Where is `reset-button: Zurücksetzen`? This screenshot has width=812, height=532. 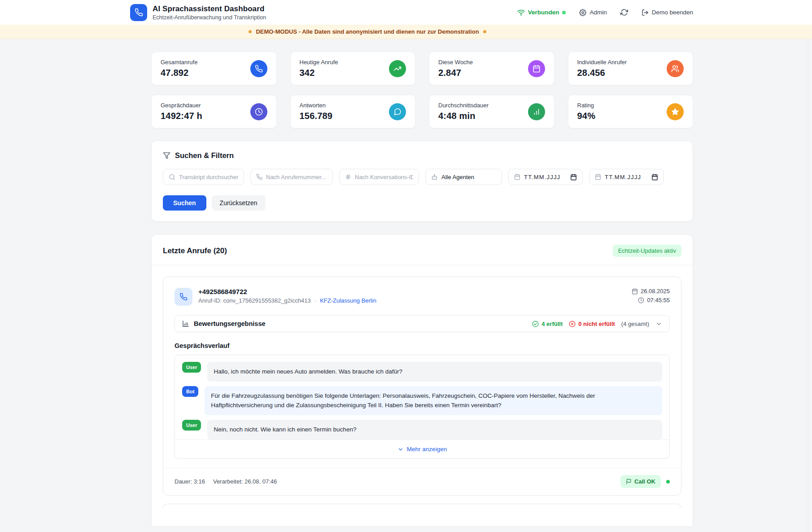 reset-button: Zurücksetzen is located at coordinates (239, 203).